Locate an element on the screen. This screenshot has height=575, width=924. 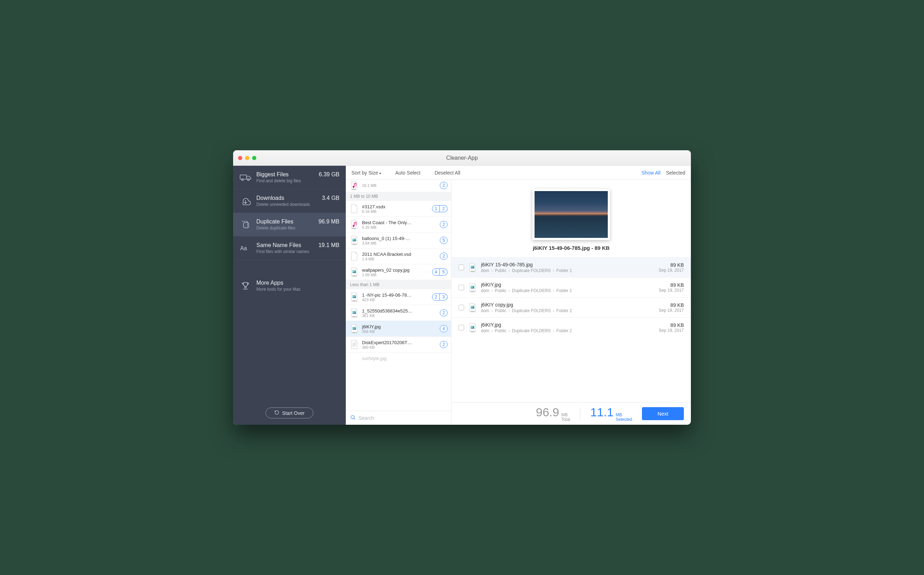
titlebar: Cleaner-App is located at coordinates (462, 158).